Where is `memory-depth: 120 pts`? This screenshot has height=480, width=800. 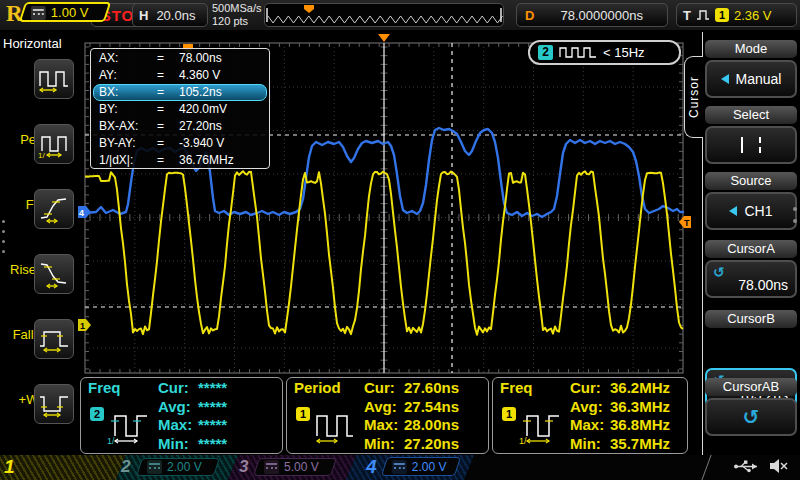
memory-depth: 120 pts is located at coordinates (237, 22).